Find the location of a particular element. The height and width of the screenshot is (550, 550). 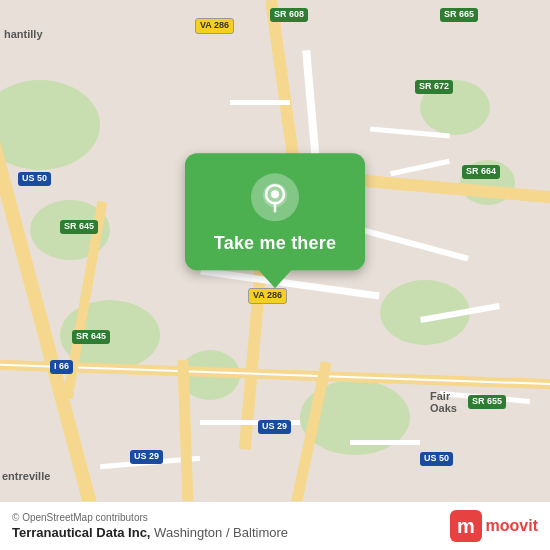

shield-us50-east: US 50 is located at coordinates (436, 459).